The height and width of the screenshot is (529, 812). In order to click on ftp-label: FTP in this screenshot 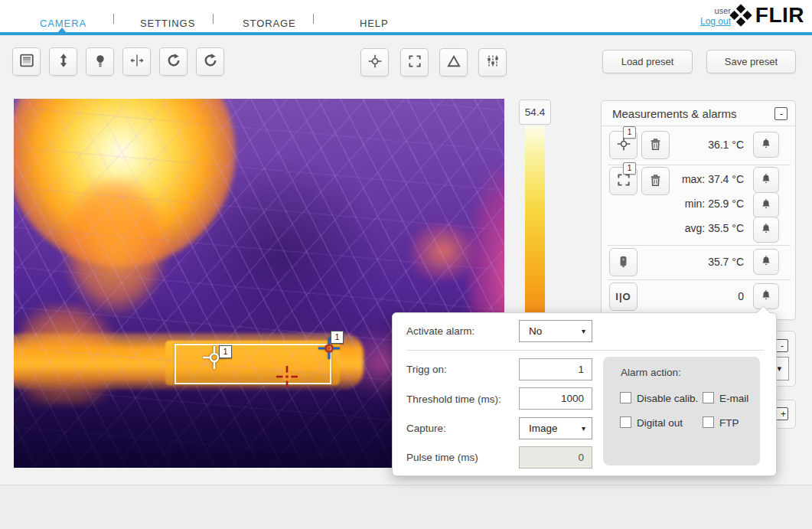, I will do `click(729, 423)`.